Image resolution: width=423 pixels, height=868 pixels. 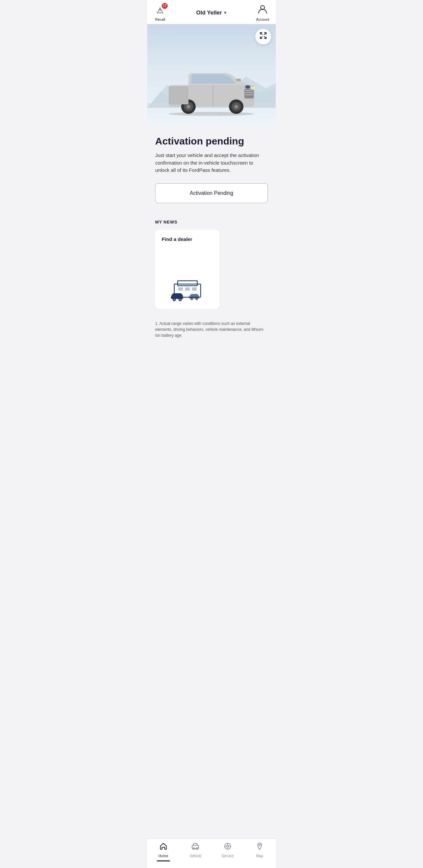 What do you see at coordinates (212, 12) in the screenshot?
I see `top-navigation: ⚠ 17 Recall Old Yeller ▾ Account` at bounding box center [212, 12].